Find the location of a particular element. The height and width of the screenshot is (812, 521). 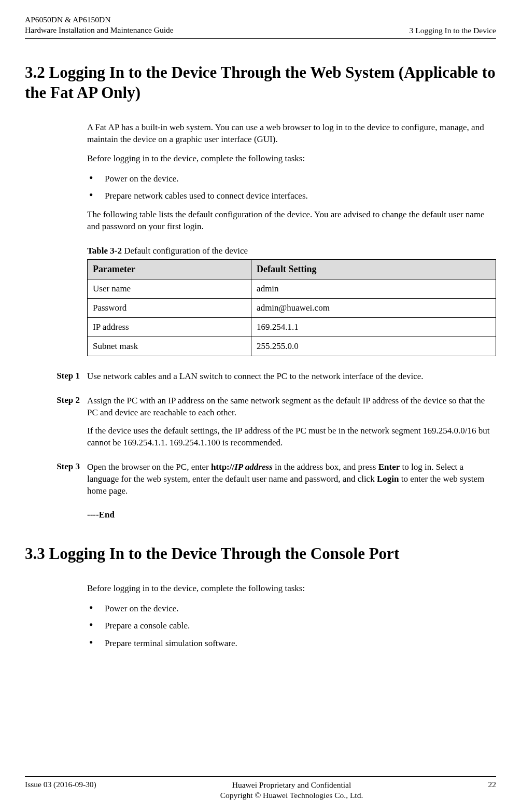

page-footer: Issue 03 (2016-09-30) Huawei Proprietary… is located at coordinates (260, 788).